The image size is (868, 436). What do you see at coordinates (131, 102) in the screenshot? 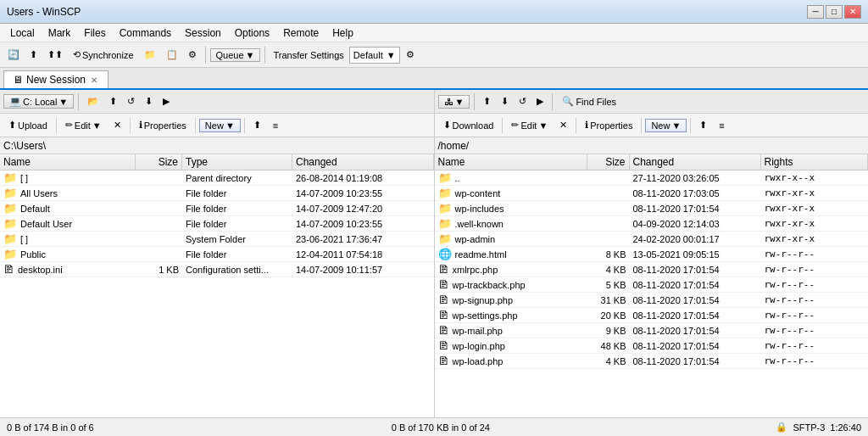
I see `left-nav-btn3: ↺` at bounding box center [131, 102].